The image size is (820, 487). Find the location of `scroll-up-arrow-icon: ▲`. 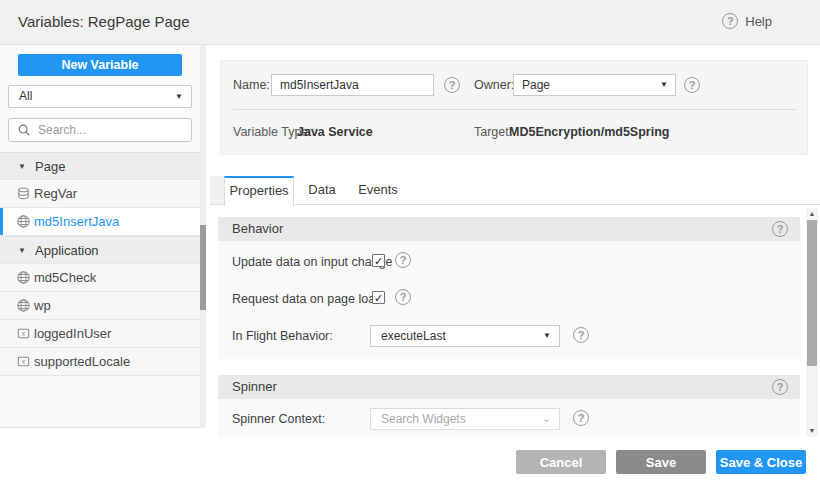

scroll-up-arrow-icon: ▲ is located at coordinates (812, 214).